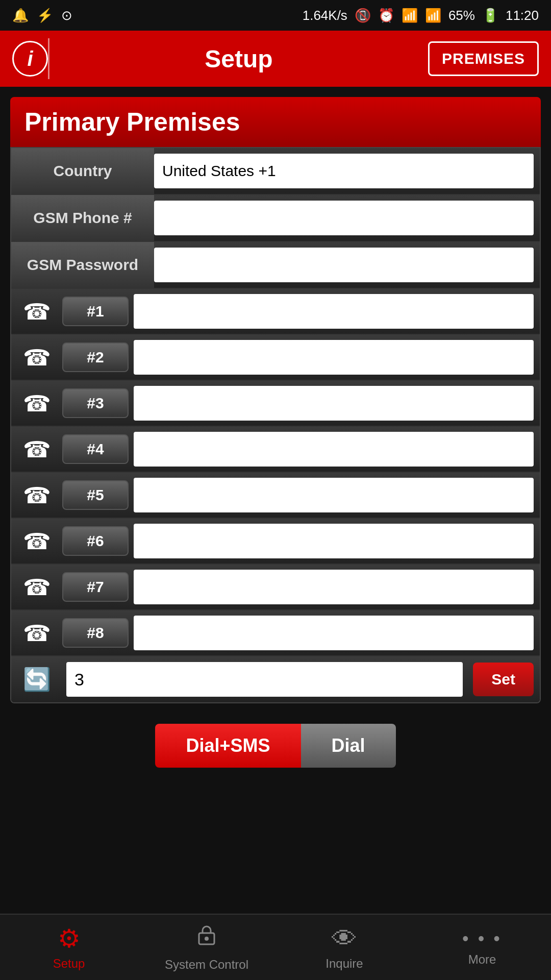 This screenshot has height=980, width=551. I want to click on gsm-phone-label: GSM Phone #, so click(83, 218).